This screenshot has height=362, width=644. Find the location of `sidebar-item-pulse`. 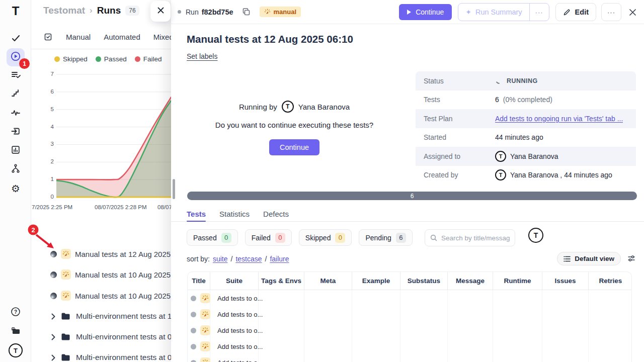

sidebar-item-pulse is located at coordinates (16, 114).